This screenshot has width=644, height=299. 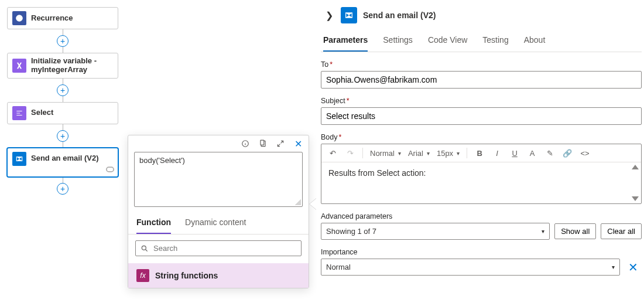 What do you see at coordinates (218, 144) in the screenshot?
I see `expression-toolbar: ✕` at bounding box center [218, 144].